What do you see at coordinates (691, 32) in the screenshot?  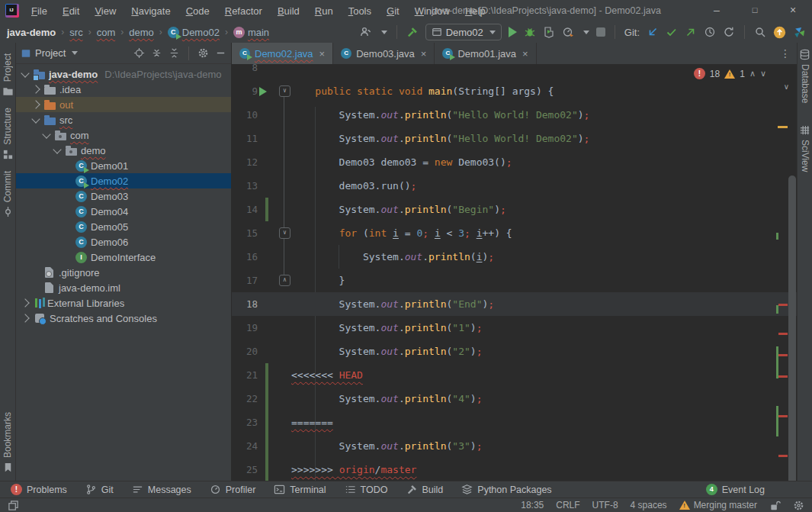 I see `git-push-icon` at bounding box center [691, 32].